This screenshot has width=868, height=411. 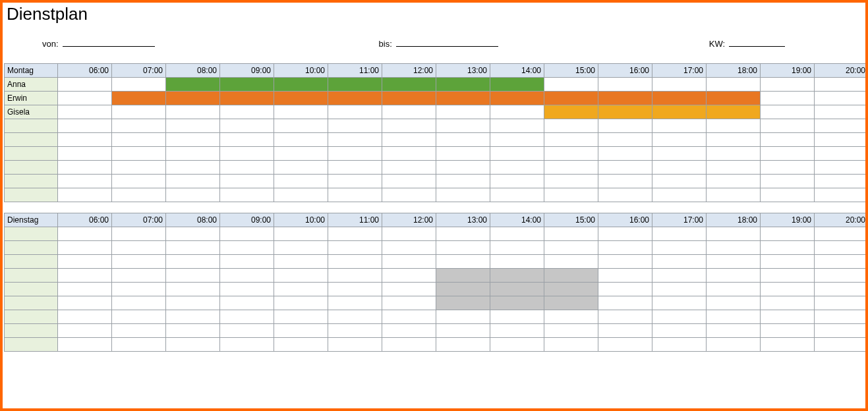 I want to click on bis-input-line, so click(x=447, y=42).